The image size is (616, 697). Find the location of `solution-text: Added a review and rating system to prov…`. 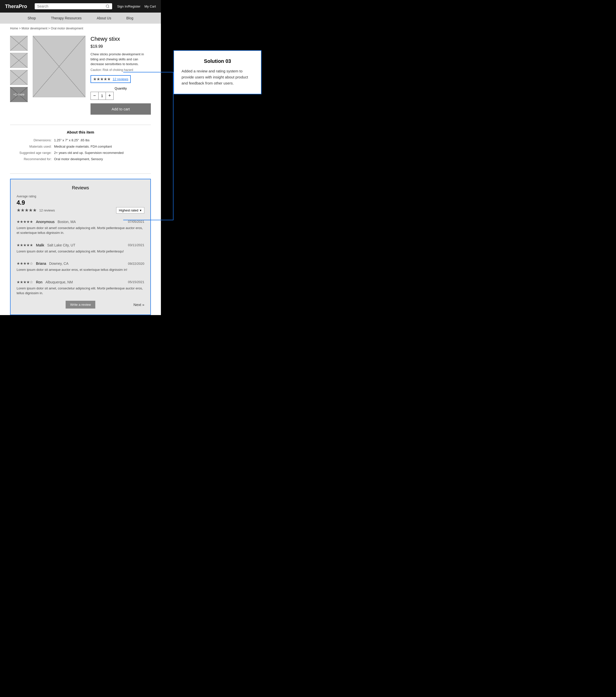

solution-text: Added a review and rating system to prov… is located at coordinates (217, 77).